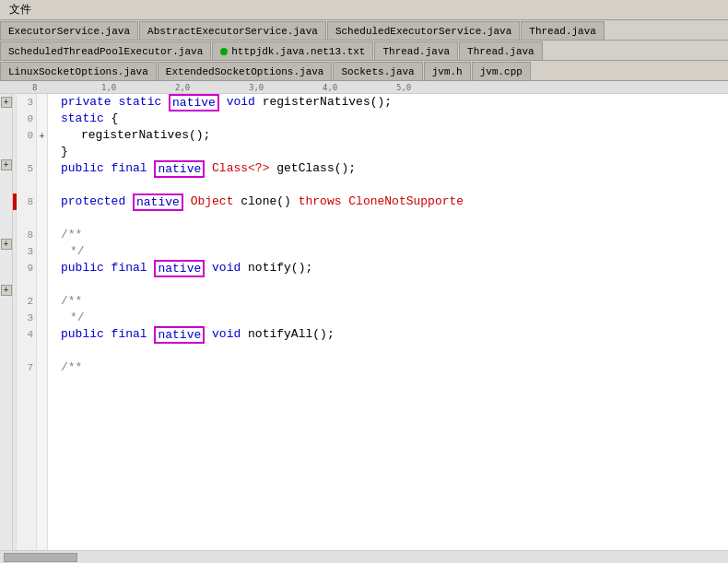 This screenshot has height=563, width=728. I want to click on code-line-4: }, so click(391, 152).